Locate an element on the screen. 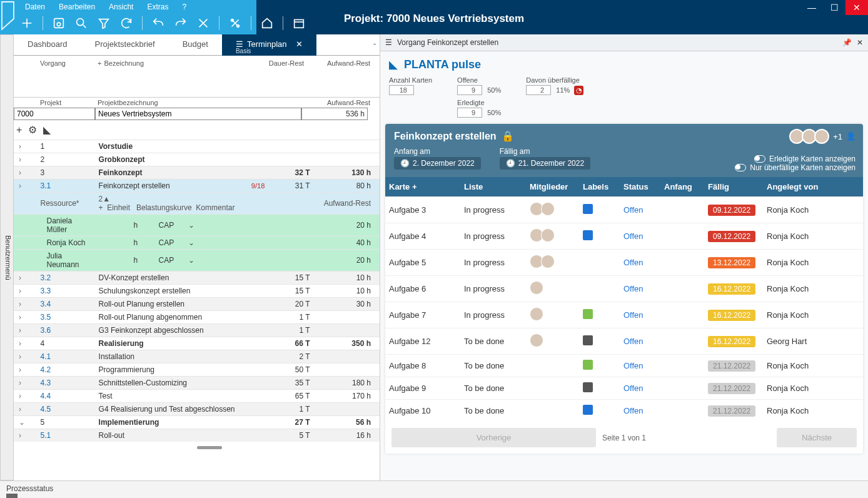  resource-row: Julia Neumannh CAP 20 h is located at coordinates (196, 260).